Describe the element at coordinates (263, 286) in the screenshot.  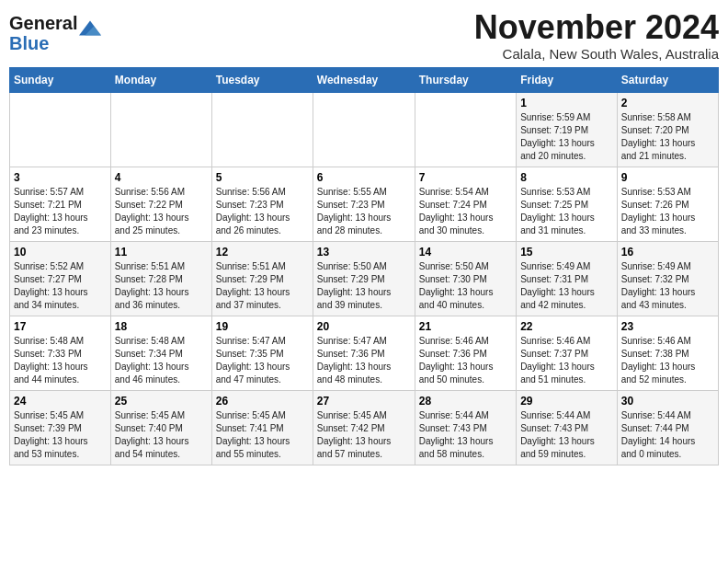
I see `day-info: Sunrise: 5:51 AM Sunset: 7:29 PM Dayligh…` at that location.